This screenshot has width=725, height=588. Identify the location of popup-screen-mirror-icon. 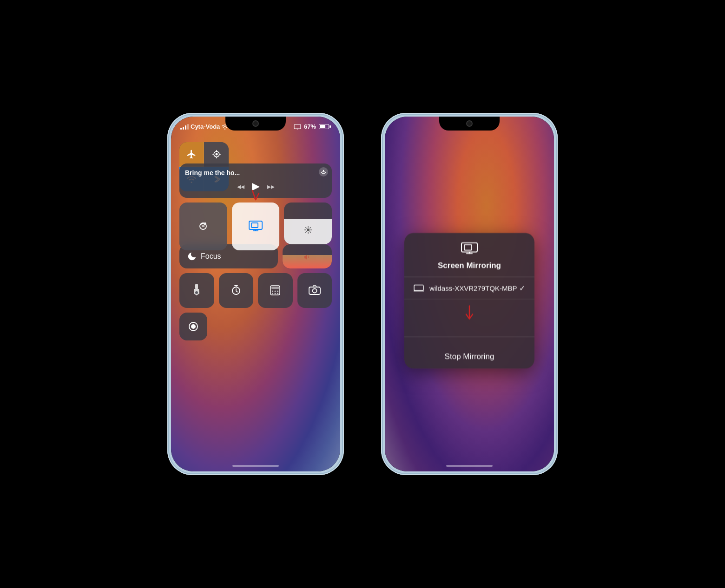
(469, 250).